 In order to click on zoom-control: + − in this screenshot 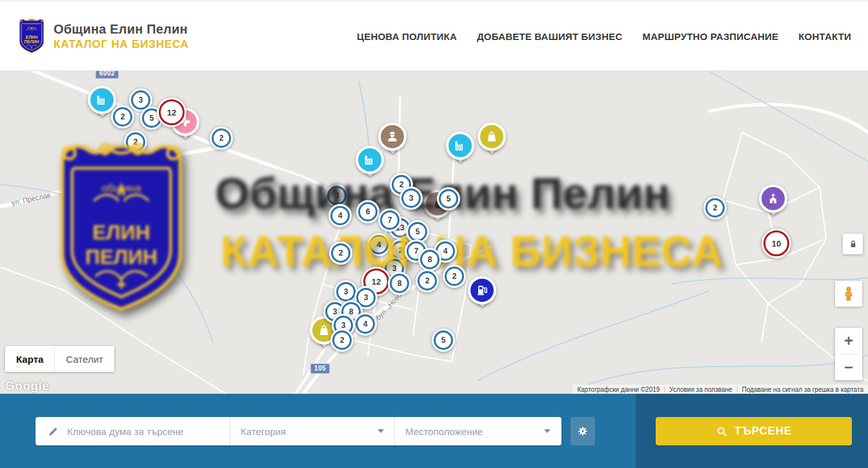, I will do `click(849, 354)`.